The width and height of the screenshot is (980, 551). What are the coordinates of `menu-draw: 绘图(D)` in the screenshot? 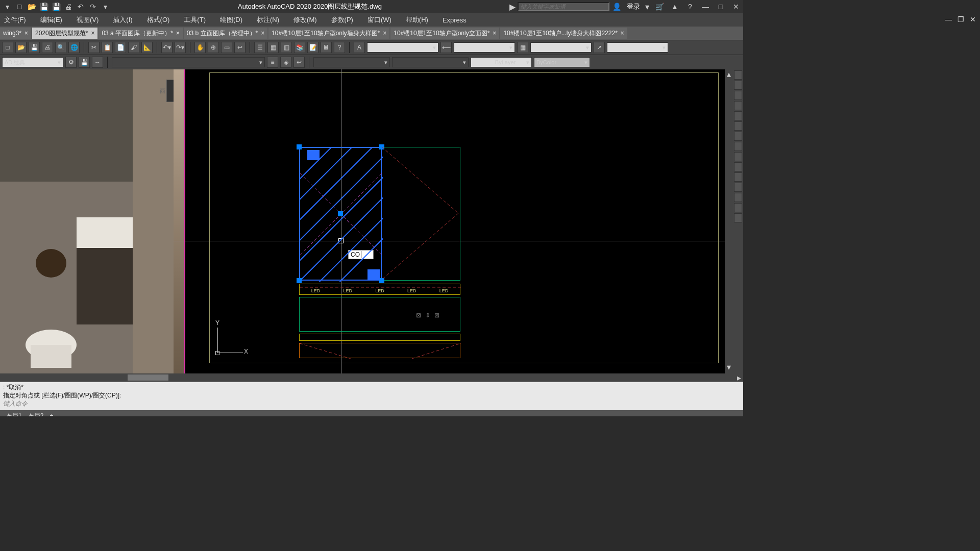 It's located at (231, 20).